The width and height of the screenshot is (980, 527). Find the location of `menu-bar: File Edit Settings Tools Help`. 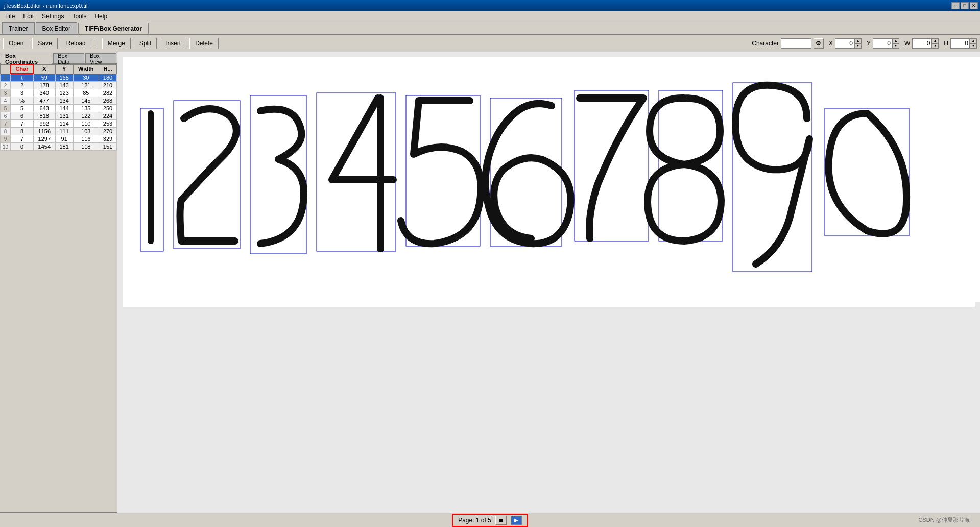

menu-bar: File Edit Settings Tools Help is located at coordinates (490, 16).